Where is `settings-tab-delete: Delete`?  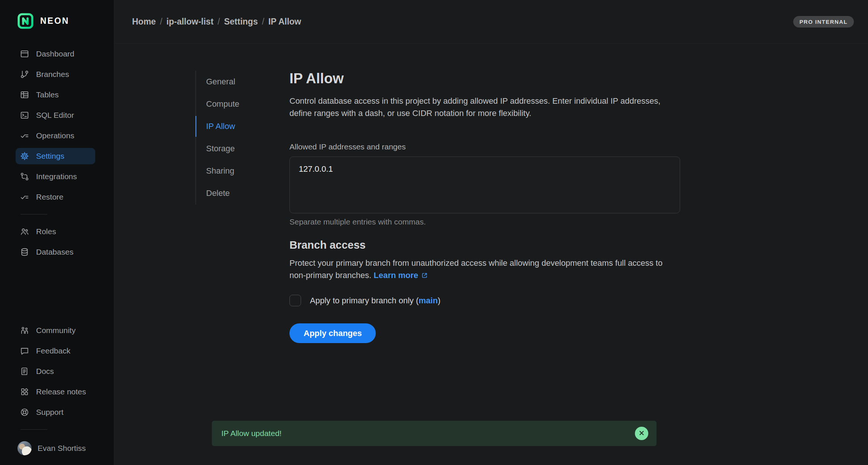
settings-tab-delete: Delete is located at coordinates (243, 193).